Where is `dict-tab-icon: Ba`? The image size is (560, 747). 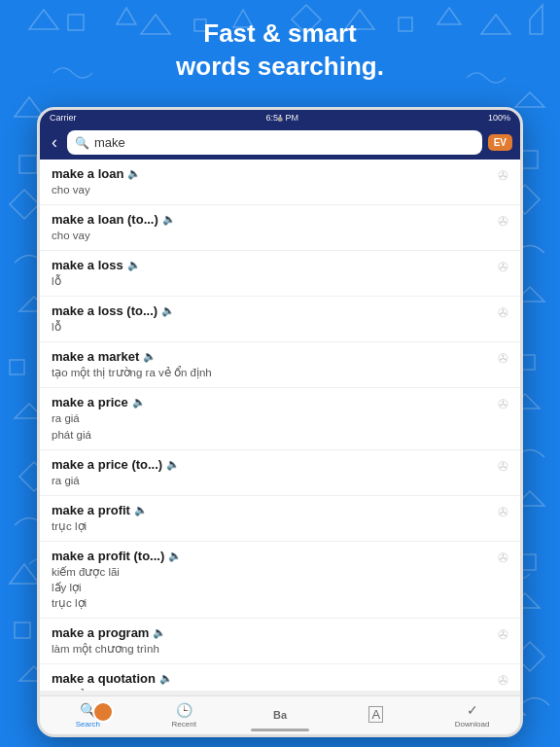
dict-tab-icon: Ba is located at coordinates (280, 715).